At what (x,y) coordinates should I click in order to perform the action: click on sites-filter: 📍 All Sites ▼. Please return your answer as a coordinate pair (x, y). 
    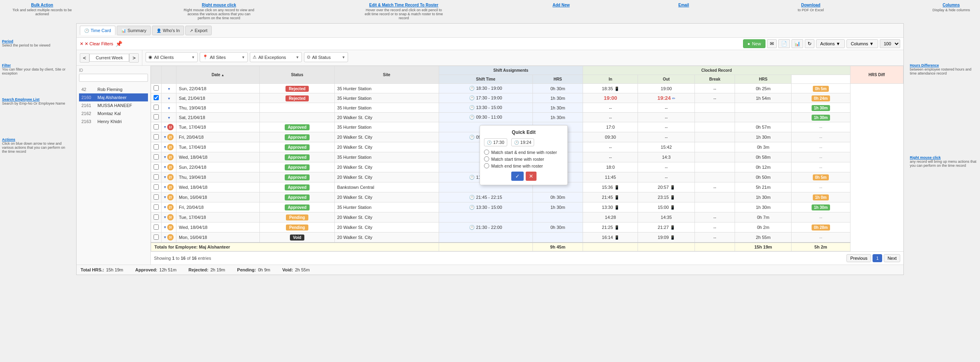
    Looking at the image, I should click on (224, 57).